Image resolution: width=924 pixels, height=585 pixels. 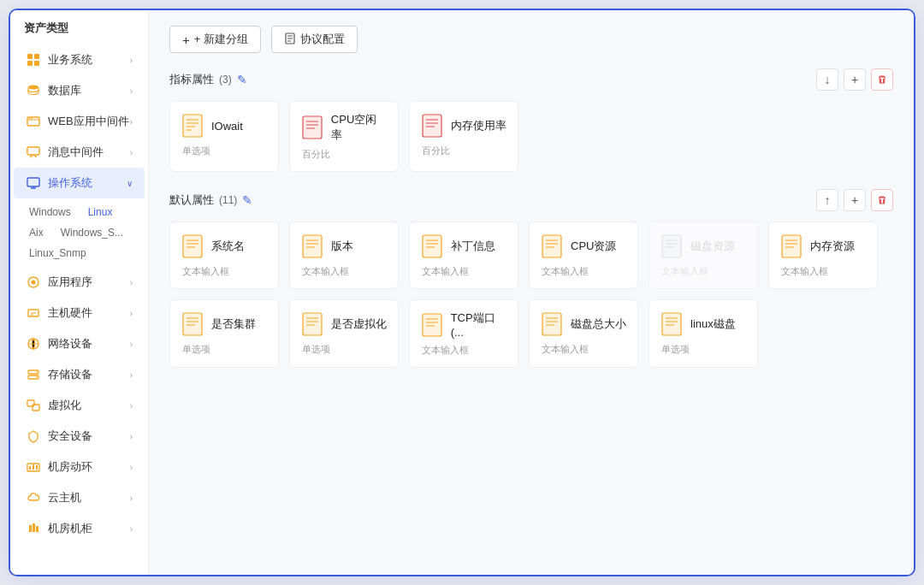 I want to click on sidebar-item-host: 主机硬件 ›, so click(x=79, y=313).